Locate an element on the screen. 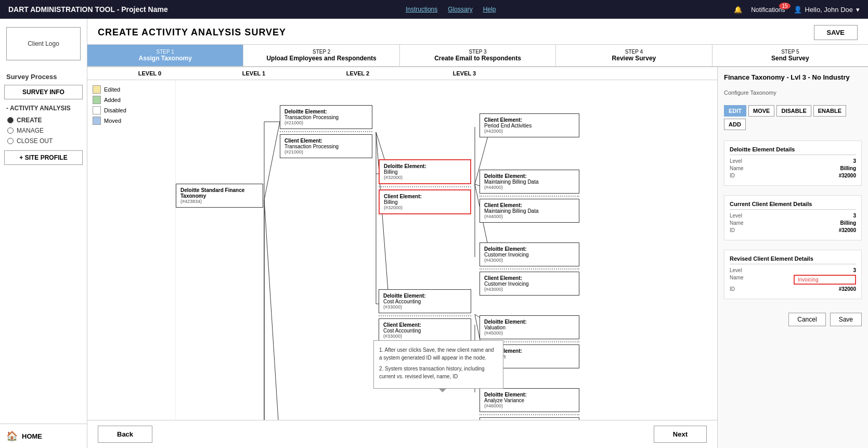 The image size is (868, 448). l1-pair-1: Deloitte Element: Transaction Processing… is located at coordinates (326, 132).